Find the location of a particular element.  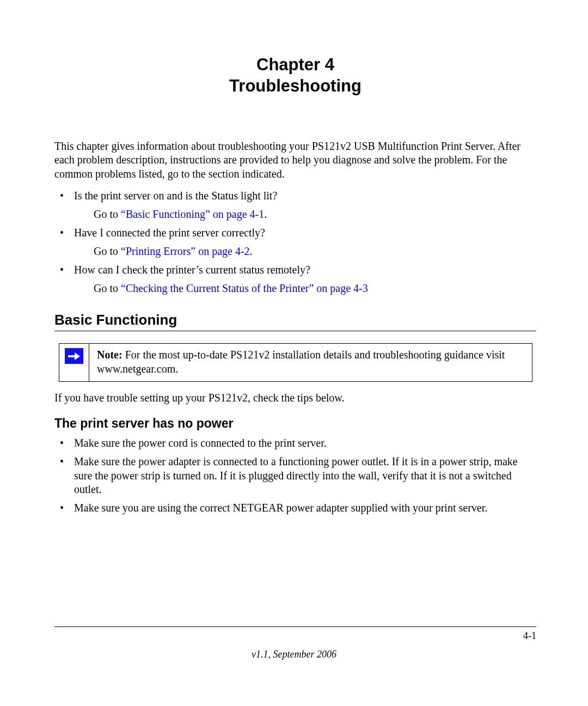

chapter-name: Troubleshooting is located at coordinates (295, 86).